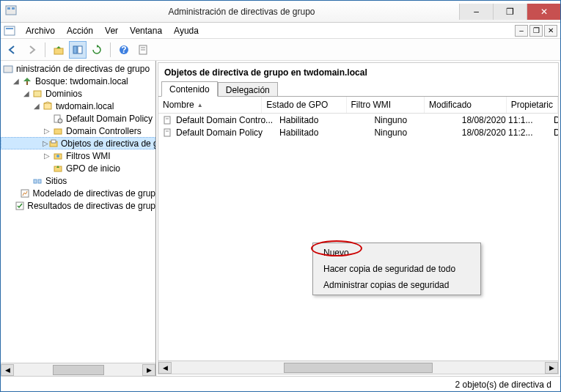 This screenshot has height=392, width=561. Describe the element at coordinates (25, 193) in the screenshot. I see `modeling-icon` at that location.